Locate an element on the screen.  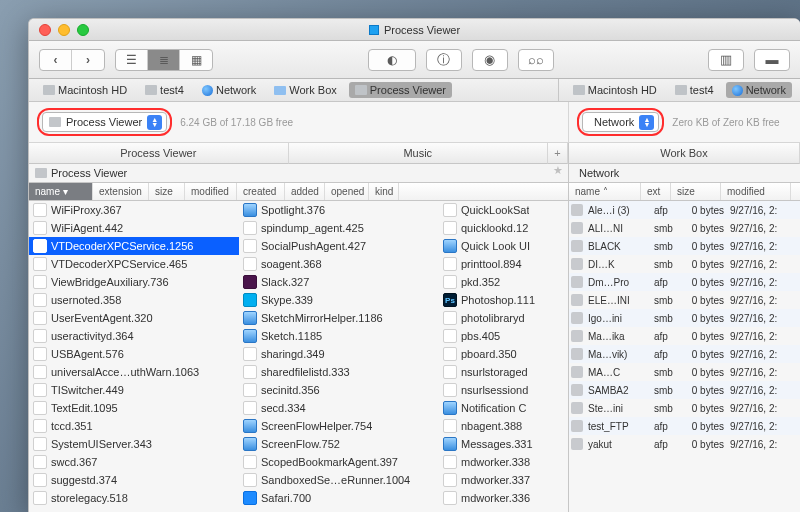
network-row: Ale…i (3)afp0 bytes9/27/16, 2: is located at coordinates (684, 210).